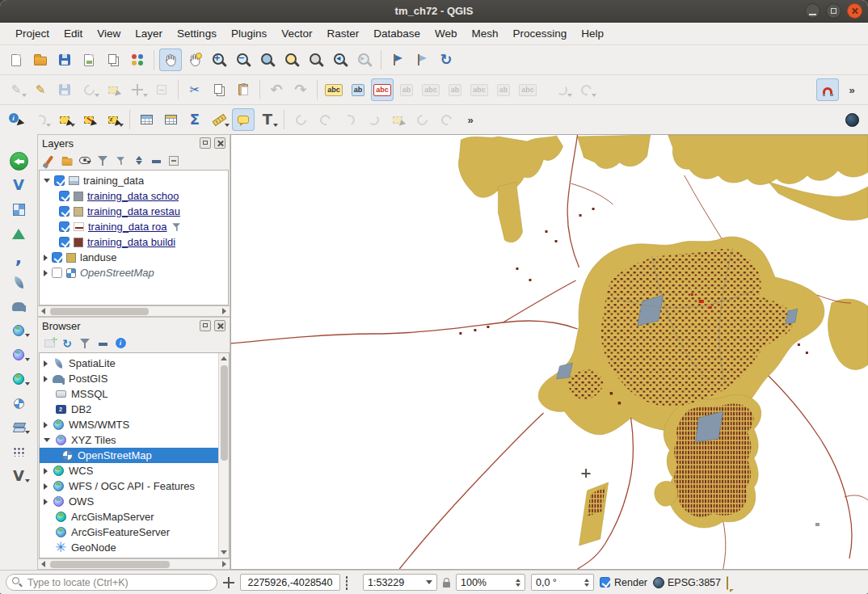  Describe the element at coordinates (134, 501) in the screenshot. I see `browser-item-ows: OWS` at that location.